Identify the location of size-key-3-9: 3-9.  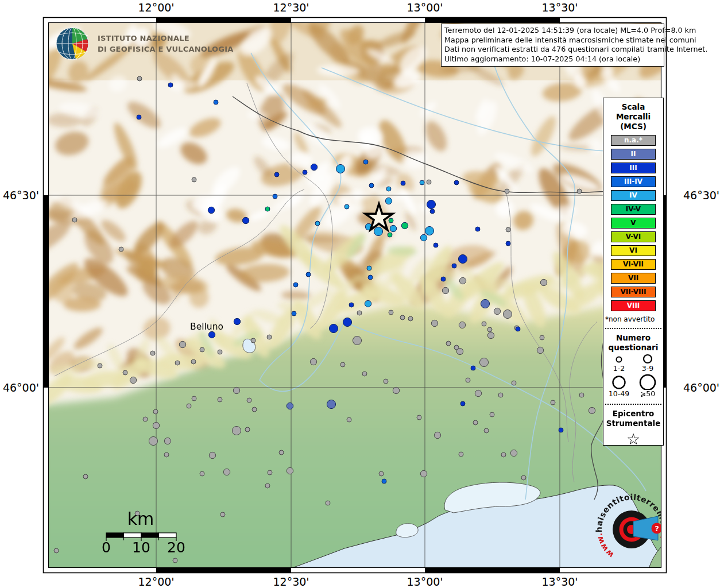
(648, 362).